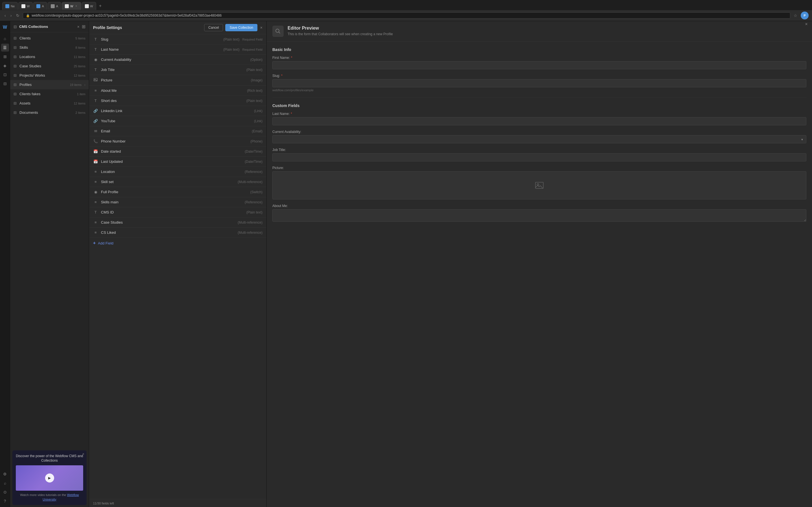 This screenshot has height=507, width=812. I want to click on field-csliked: ≡ CS Liked (Multi-reference), so click(178, 233).